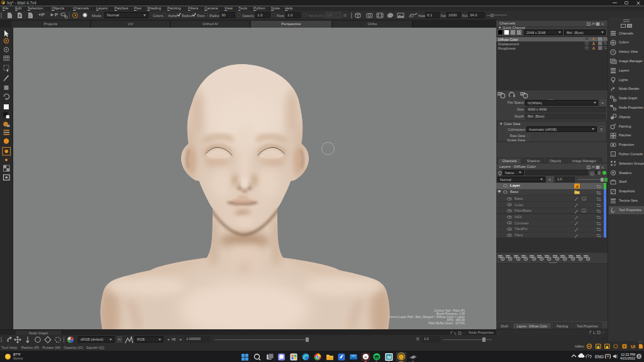  Describe the element at coordinates (389, 357) in the screenshot. I see `svg-text: M` at that location.